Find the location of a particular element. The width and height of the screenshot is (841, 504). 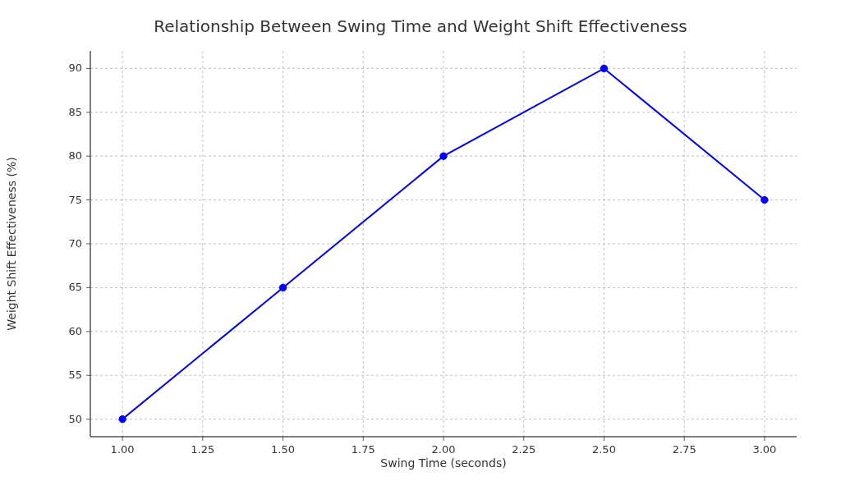

x-tick-label: 1.25 is located at coordinates (202, 450).